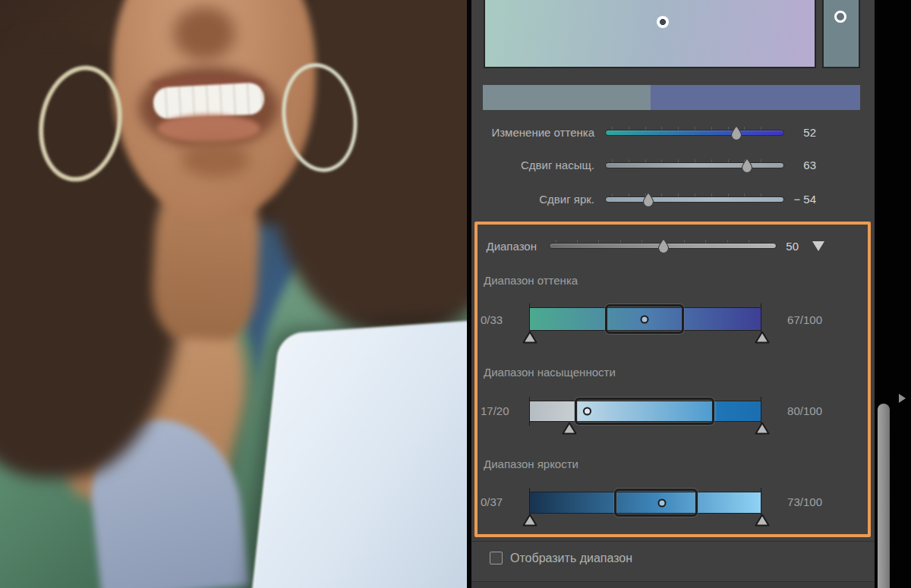  I want to click on show-range-label: Отобразить диапазон, so click(571, 558).